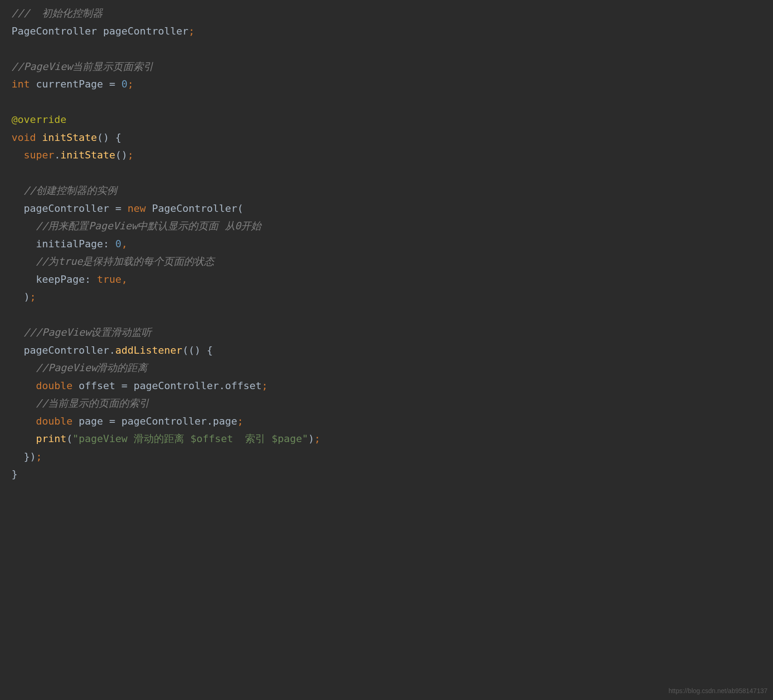 The width and height of the screenshot is (773, 700). I want to click on parens: () {, so click(109, 137).